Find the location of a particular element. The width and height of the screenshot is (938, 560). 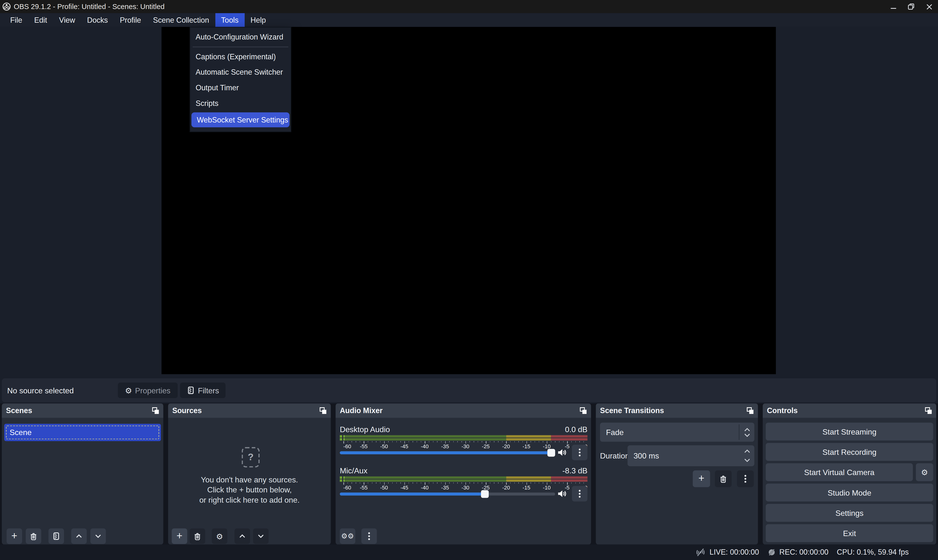

scenes-header: Scenes is located at coordinates (82, 411).